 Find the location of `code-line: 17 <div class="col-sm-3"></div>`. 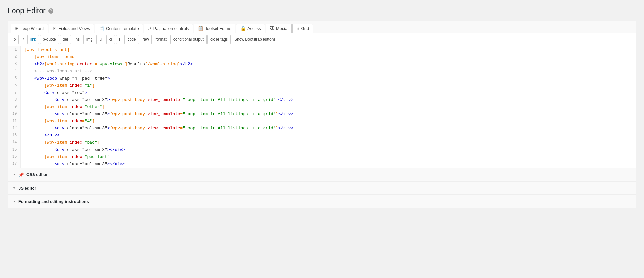

code-line: 17 <div class="col-sm-3"></div> is located at coordinates (322, 164).